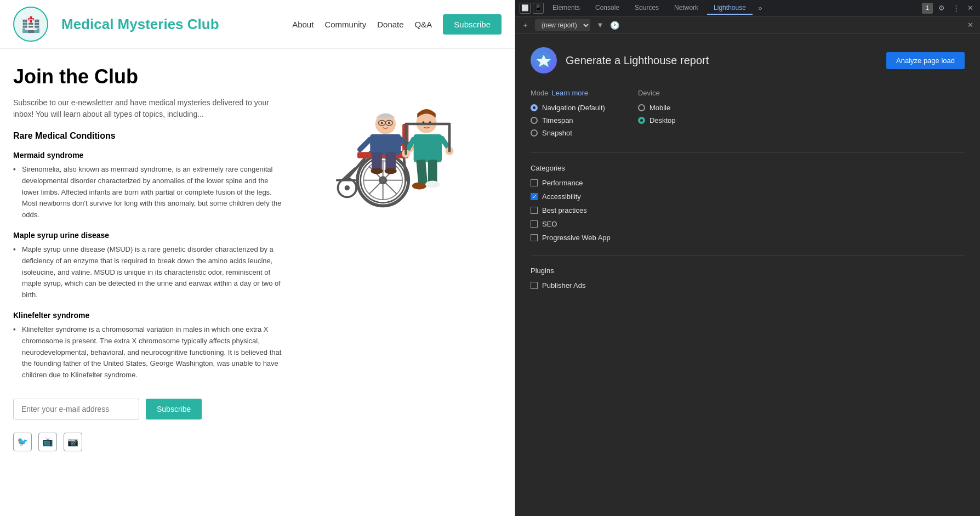  I want to click on join-title: Join the Club, so click(150, 77).